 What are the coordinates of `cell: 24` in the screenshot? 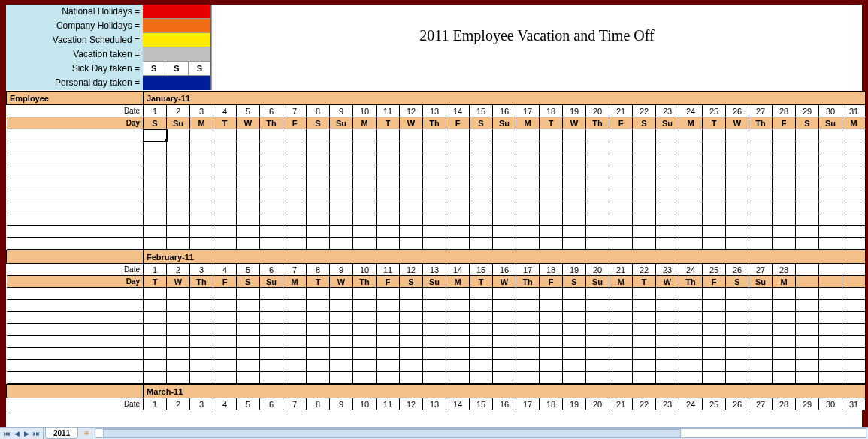 It's located at (691, 404).